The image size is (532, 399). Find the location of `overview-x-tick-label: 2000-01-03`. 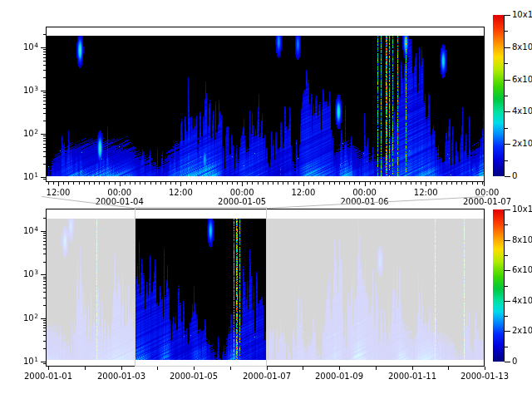

overview-x-tick-label: 2000-01-03 is located at coordinates (121, 376).